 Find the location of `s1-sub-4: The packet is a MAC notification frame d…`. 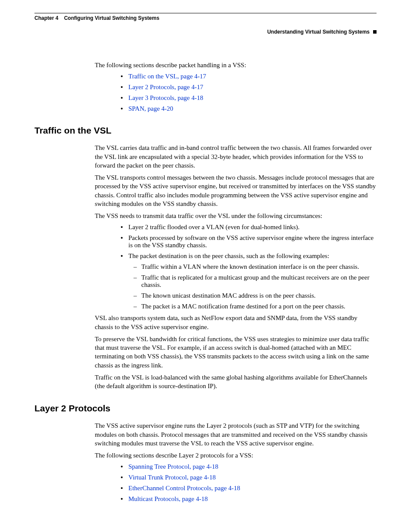

s1-sub-4: The packet is a MAC notification frame d… is located at coordinates (255, 307).